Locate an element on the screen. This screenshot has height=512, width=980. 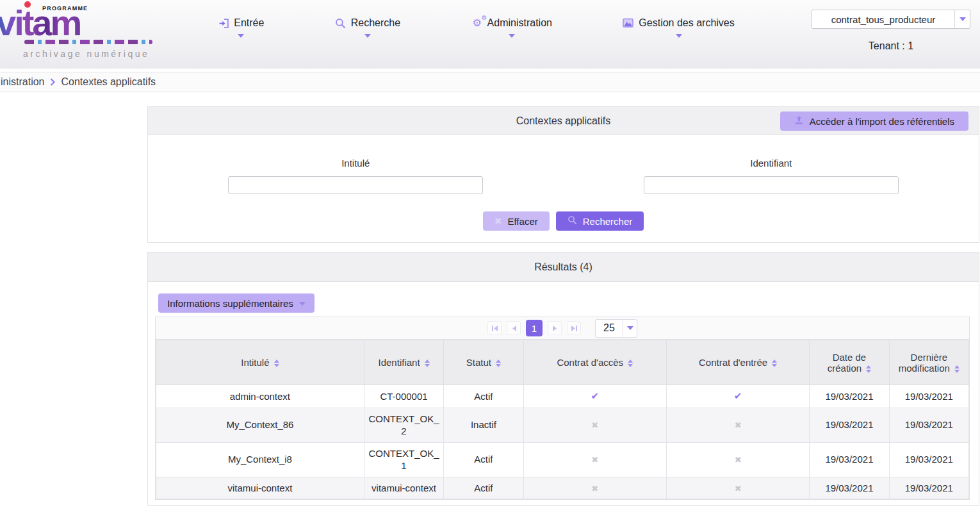
table-row: vitamui-contextvitamui-contextActif✖✖19/… is located at coordinates (562, 488).